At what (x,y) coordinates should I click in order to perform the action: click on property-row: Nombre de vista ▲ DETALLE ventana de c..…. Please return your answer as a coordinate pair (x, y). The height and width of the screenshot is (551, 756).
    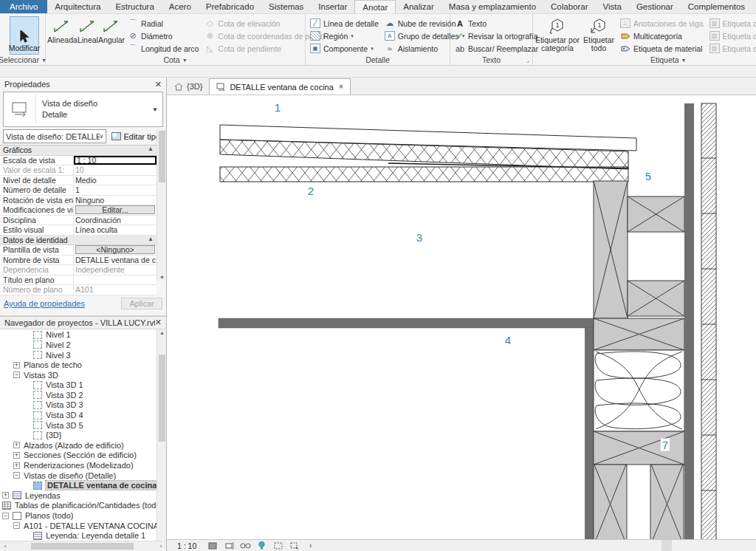
    Looking at the image, I should click on (78, 261).